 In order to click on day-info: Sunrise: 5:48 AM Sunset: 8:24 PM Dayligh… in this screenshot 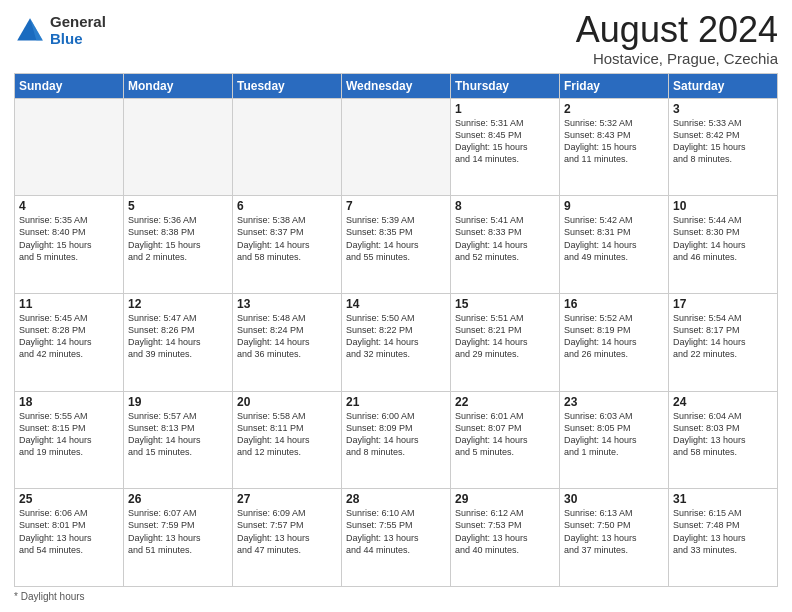, I will do `click(287, 336)`.